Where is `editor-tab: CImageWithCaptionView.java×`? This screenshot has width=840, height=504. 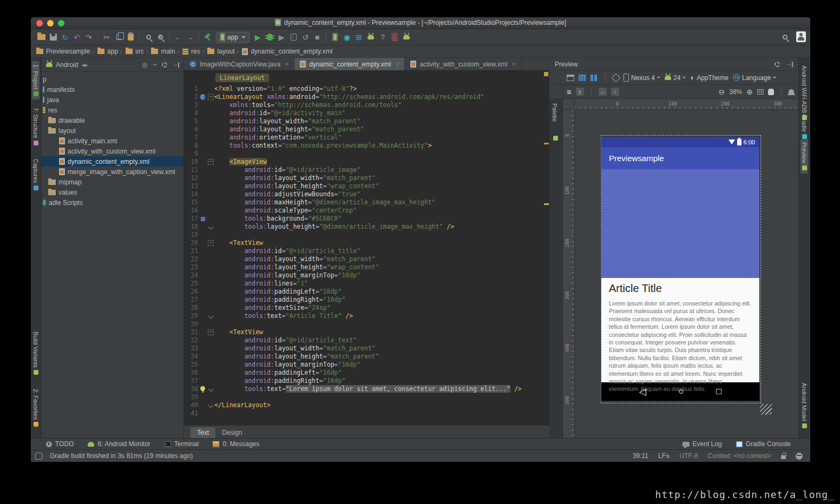 editor-tab: CImageWithCaptionView.java× is located at coordinates (239, 64).